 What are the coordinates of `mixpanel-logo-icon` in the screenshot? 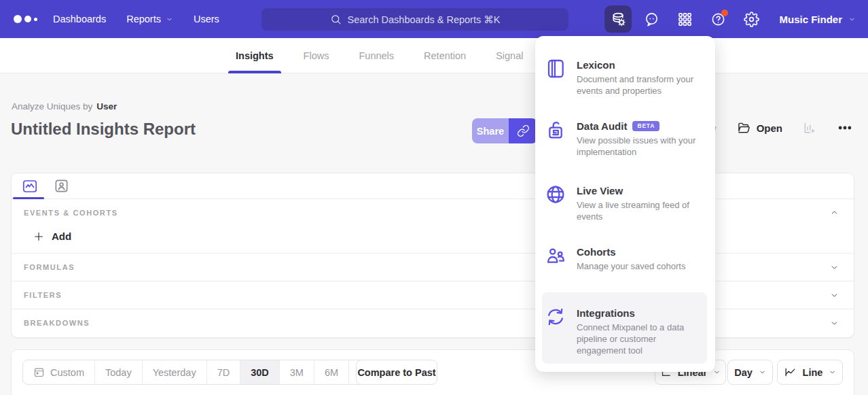 It's located at (26, 19).